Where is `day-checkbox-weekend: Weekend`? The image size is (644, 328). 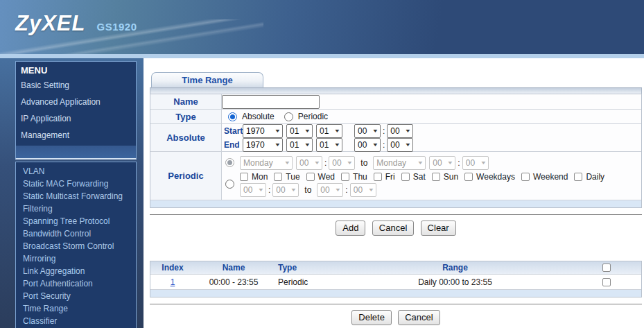 day-checkbox-weekend: Weekend is located at coordinates (545, 177).